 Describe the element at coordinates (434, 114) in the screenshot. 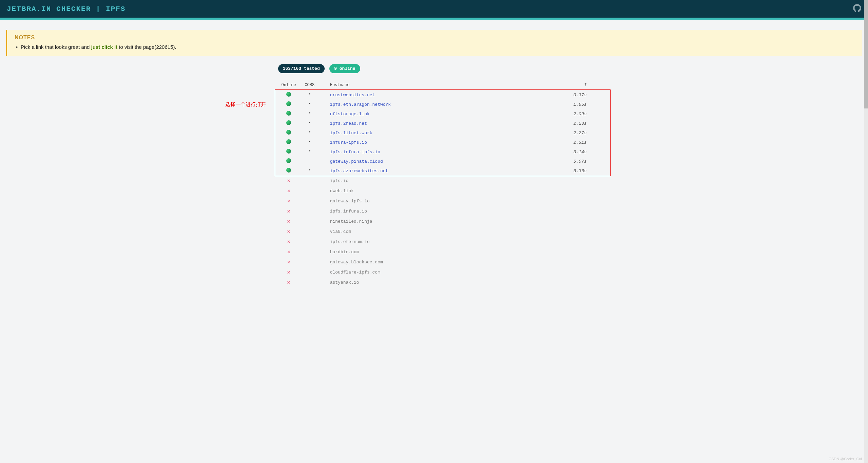

I see `table-row: *nftstorage.link2.09s` at that location.